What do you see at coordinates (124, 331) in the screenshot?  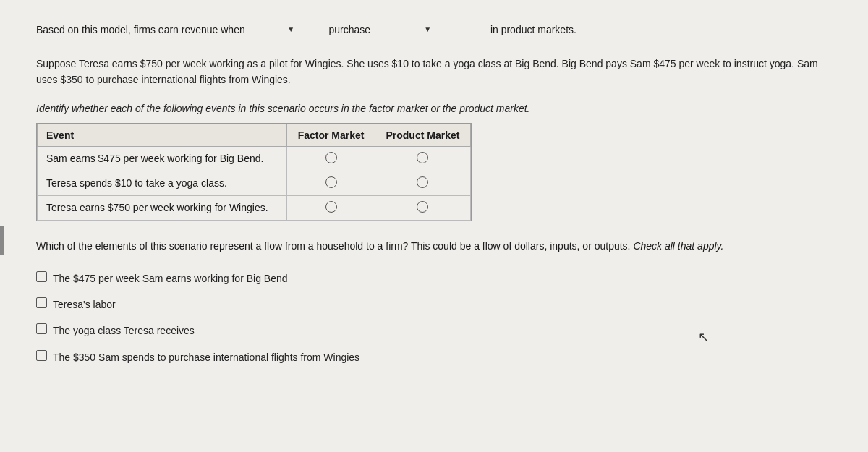 I see `check-label-3: The yoga class Teresa receives` at bounding box center [124, 331].